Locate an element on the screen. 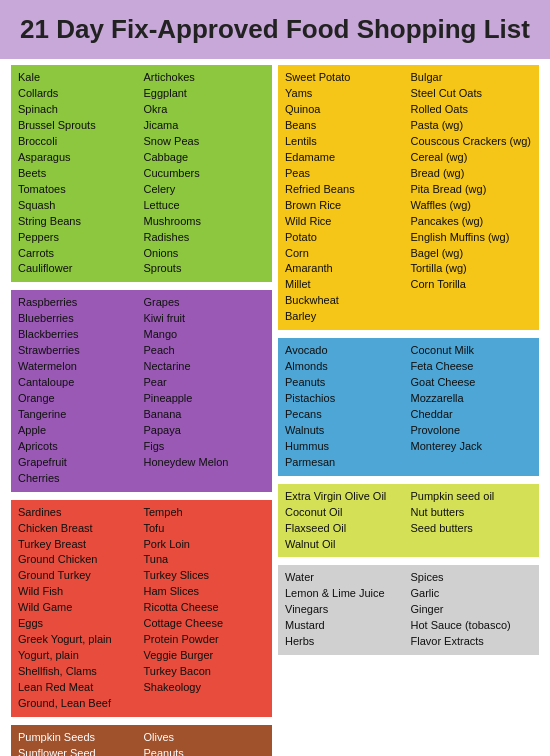  section-col-1: Pumpkin SeedsSunflower SeedSesame SeedsF… is located at coordinates (79, 743).